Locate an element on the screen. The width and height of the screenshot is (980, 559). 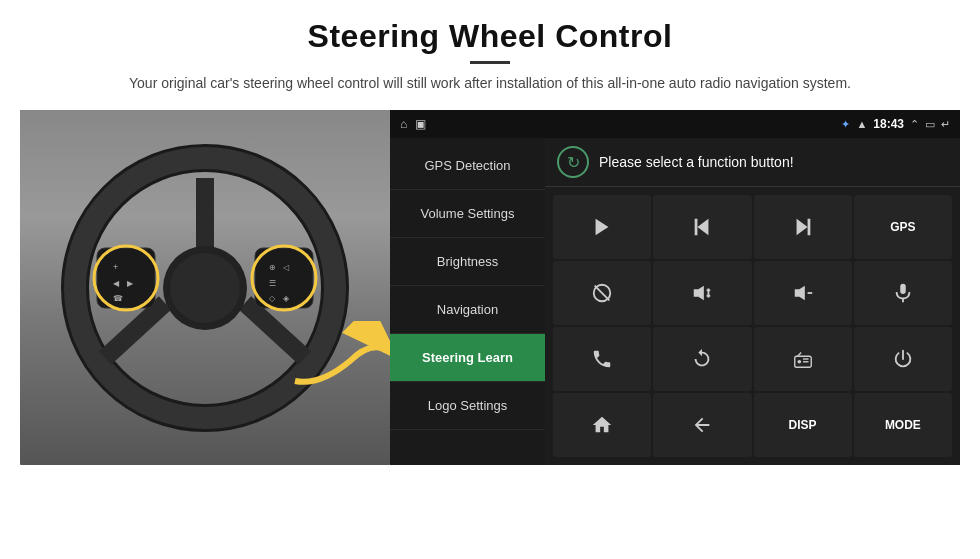
next-button is located at coordinates (803, 227).